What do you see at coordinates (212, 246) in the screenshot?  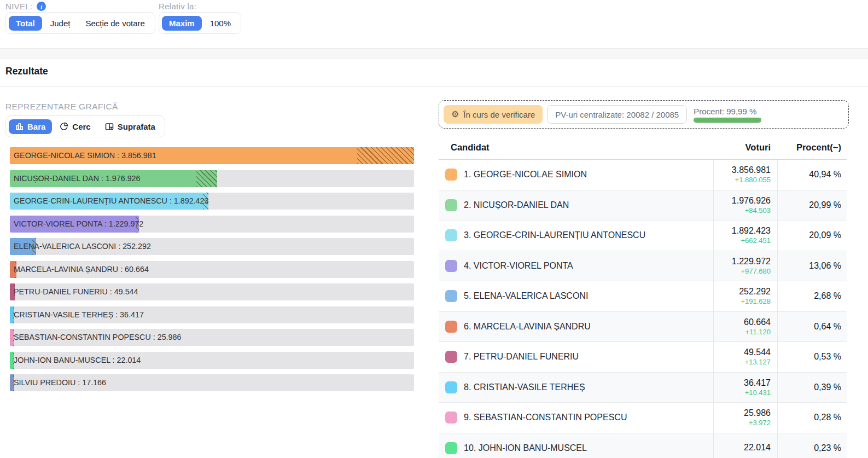 I see `bar-lasconi: ELENA-VALERICA LASCONI : 252.292` at bounding box center [212, 246].